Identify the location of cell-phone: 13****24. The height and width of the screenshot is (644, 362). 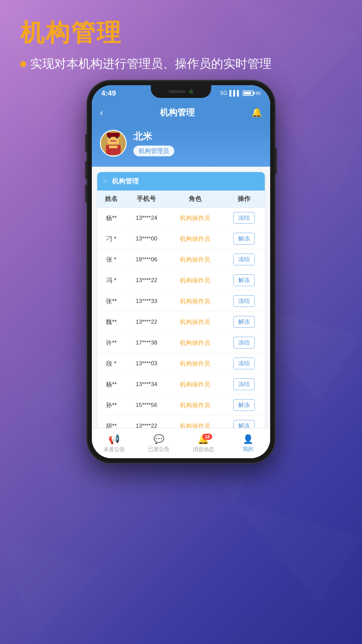
(146, 218).